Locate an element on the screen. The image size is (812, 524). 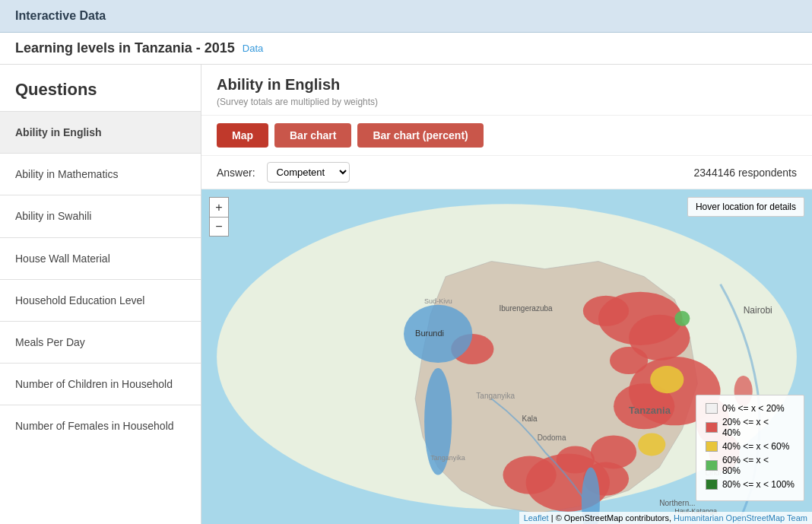
title-bar: Learning levels in Tanzania - 2015 Data is located at coordinates (406, 49).